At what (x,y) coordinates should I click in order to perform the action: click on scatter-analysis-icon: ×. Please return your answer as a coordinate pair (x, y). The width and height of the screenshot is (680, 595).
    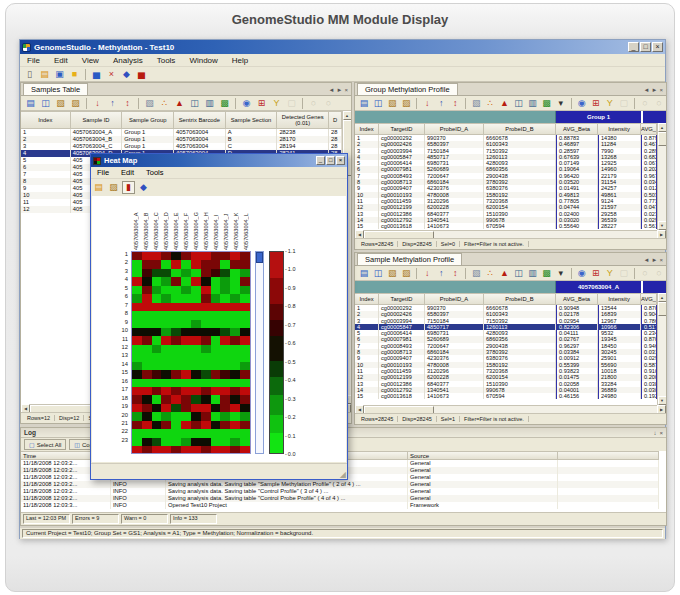
    Looking at the image, I should click on (112, 74).